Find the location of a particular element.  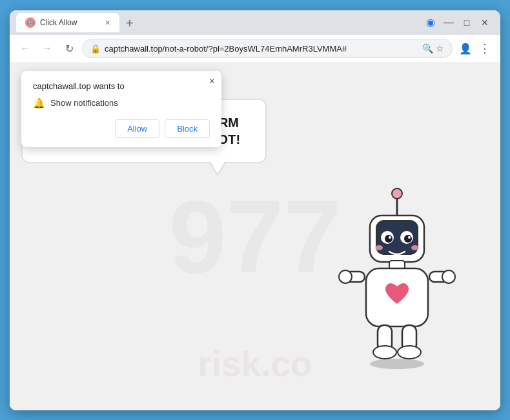

address-text: captchawall.top/not-a-robot/?pl=2BoysWL7… is located at coordinates (261, 49).